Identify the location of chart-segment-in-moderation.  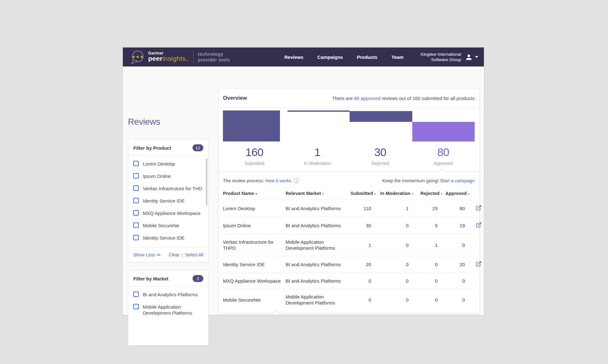
(319, 111).